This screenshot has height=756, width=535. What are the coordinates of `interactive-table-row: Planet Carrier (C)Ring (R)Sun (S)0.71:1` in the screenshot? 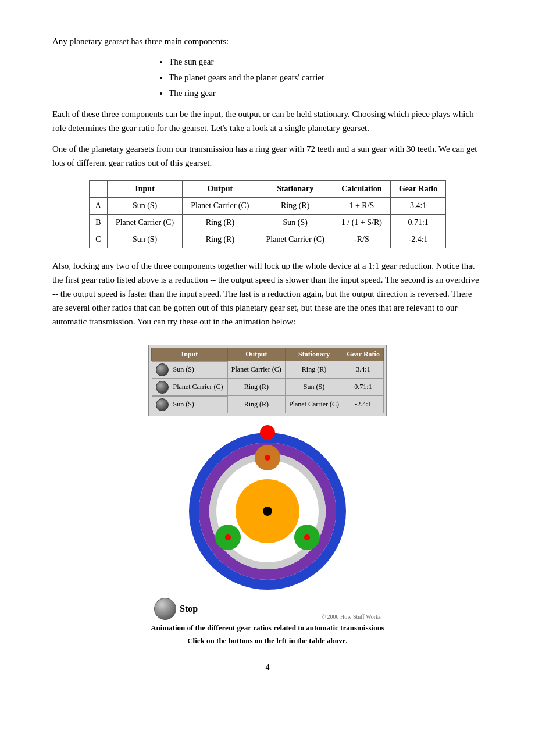 It's located at (268, 387).